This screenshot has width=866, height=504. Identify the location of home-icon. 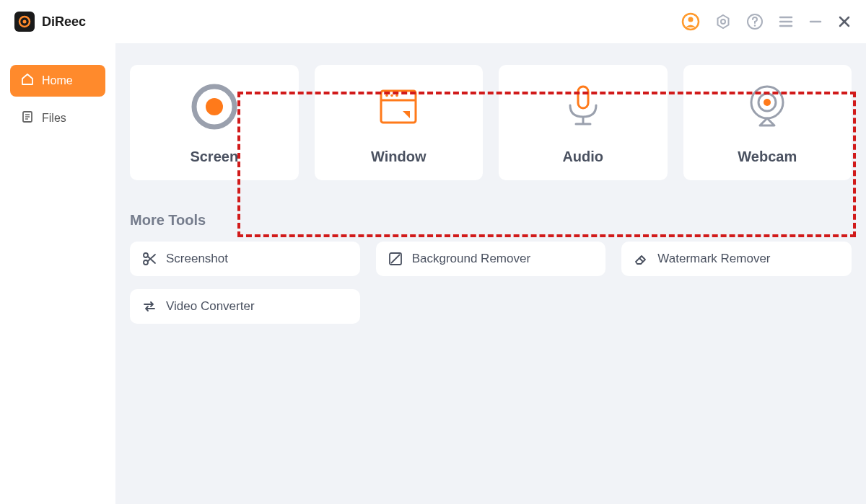
(27, 81).